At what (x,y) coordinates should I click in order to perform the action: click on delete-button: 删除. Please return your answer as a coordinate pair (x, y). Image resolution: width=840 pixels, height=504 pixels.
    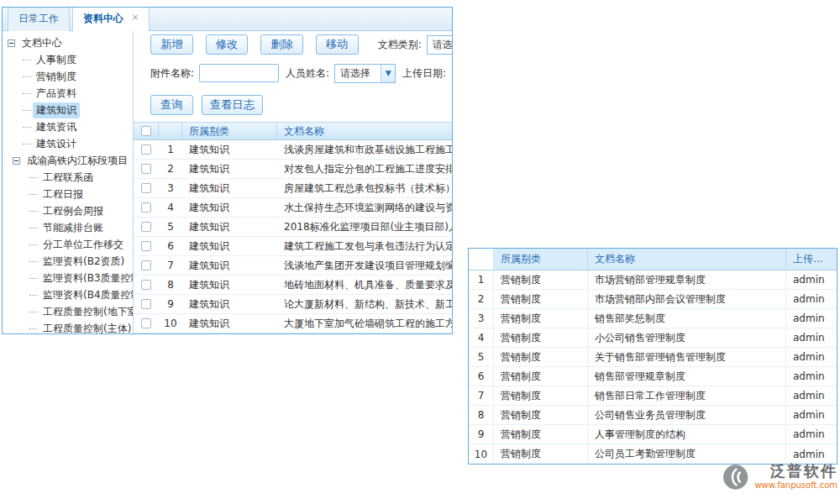
    Looking at the image, I should click on (282, 45).